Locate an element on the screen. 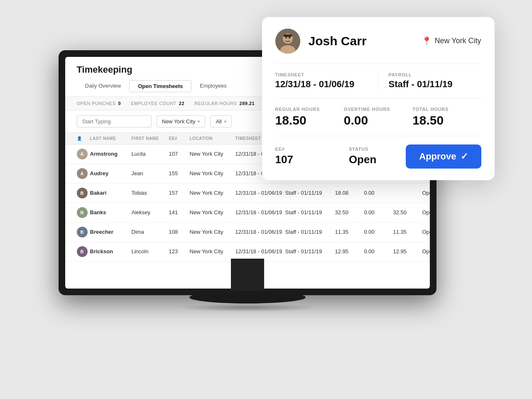 This screenshot has height=399, width=532. status-value: Open is located at coordinates (377, 159).